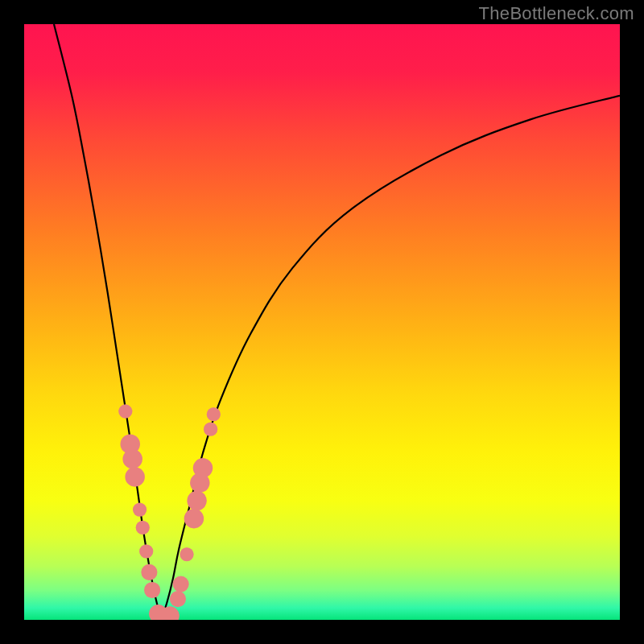 This screenshot has width=644, height=644. Describe the element at coordinates (169, 512) in the screenshot. I see `highlight-dots` at that location.